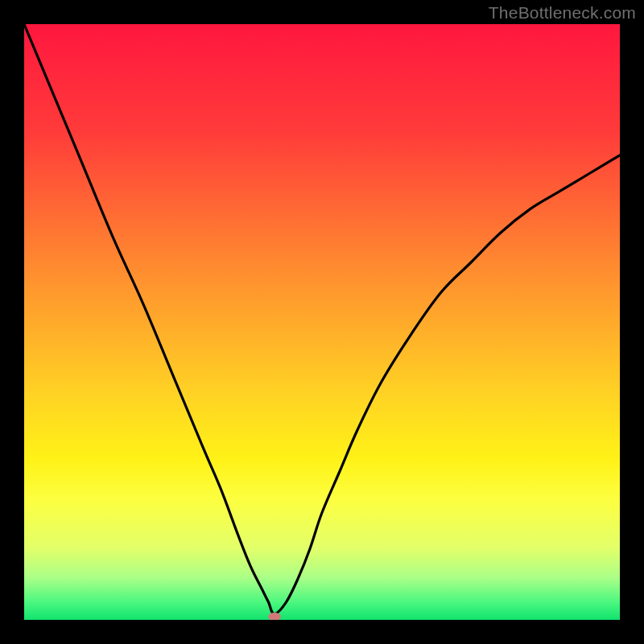 This screenshot has height=644, width=644. What do you see at coordinates (275, 617) in the screenshot?
I see `optimal-point-marker` at bounding box center [275, 617].